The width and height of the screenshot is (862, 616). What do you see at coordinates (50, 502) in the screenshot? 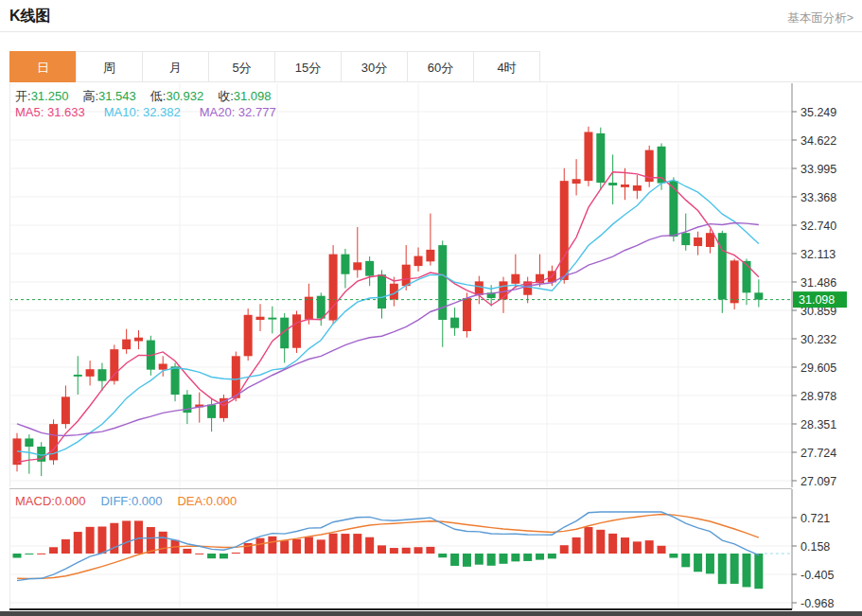
I see `macd-value: MACD:0.000` at bounding box center [50, 502].